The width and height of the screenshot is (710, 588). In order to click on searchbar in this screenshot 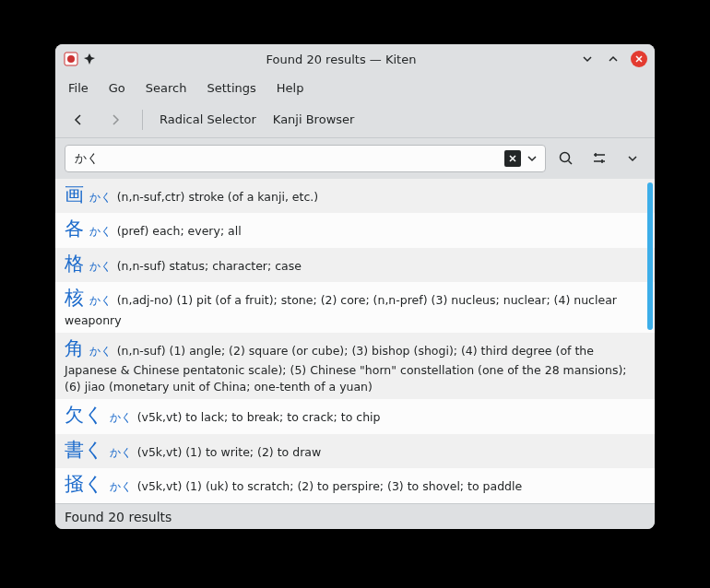, I will do `click(355, 159)`.